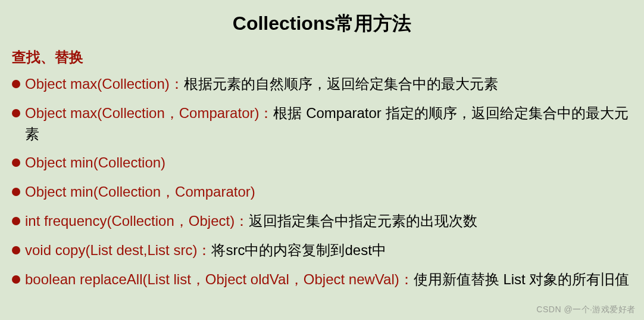 The width and height of the screenshot is (644, 320). Describe the element at coordinates (137, 220) in the screenshot. I see `method-code: int frequency(Collection，Object)：` at that location.